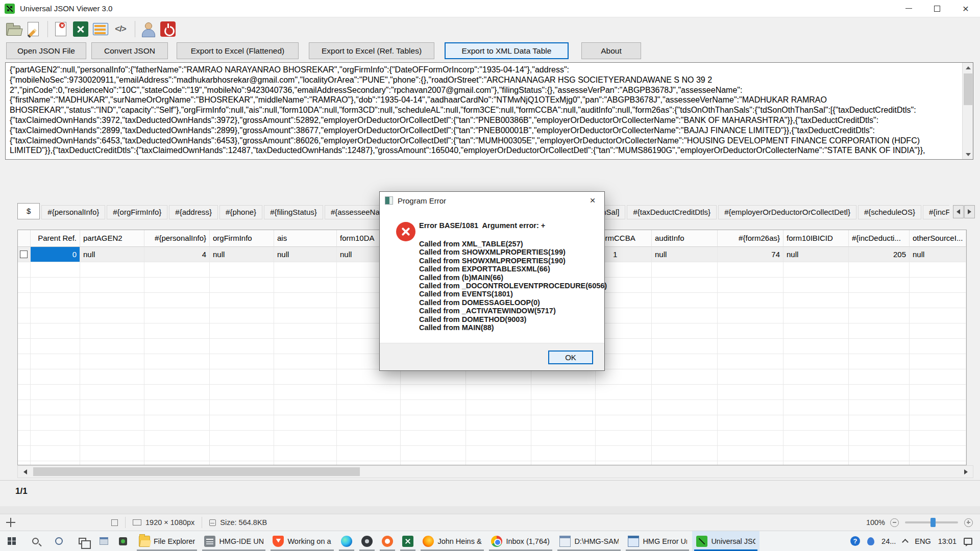 This screenshot has width=980, height=551. I want to click on tab-root: $, so click(29, 211).